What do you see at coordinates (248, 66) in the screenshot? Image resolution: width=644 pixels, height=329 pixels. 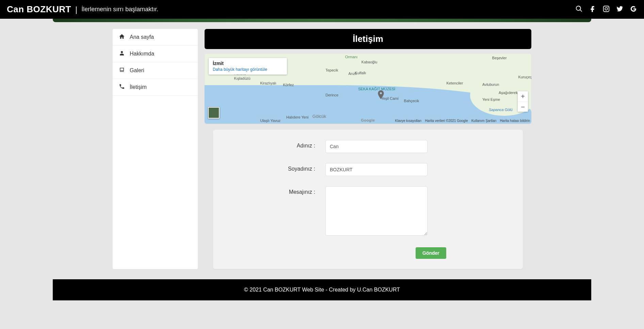 I see `map-info-box: İzmit Daha büyük haritayı görüntüle` at bounding box center [248, 66].